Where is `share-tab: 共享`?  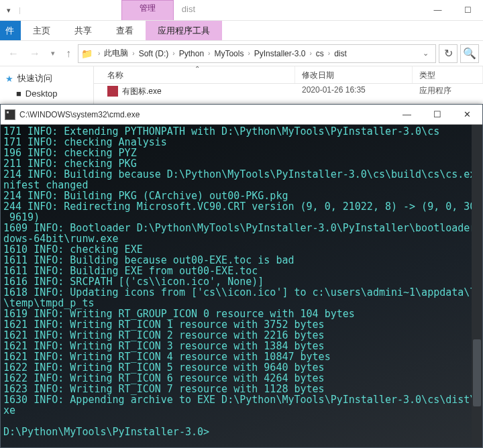
share-tab: 共享 is located at coordinates (83, 31).